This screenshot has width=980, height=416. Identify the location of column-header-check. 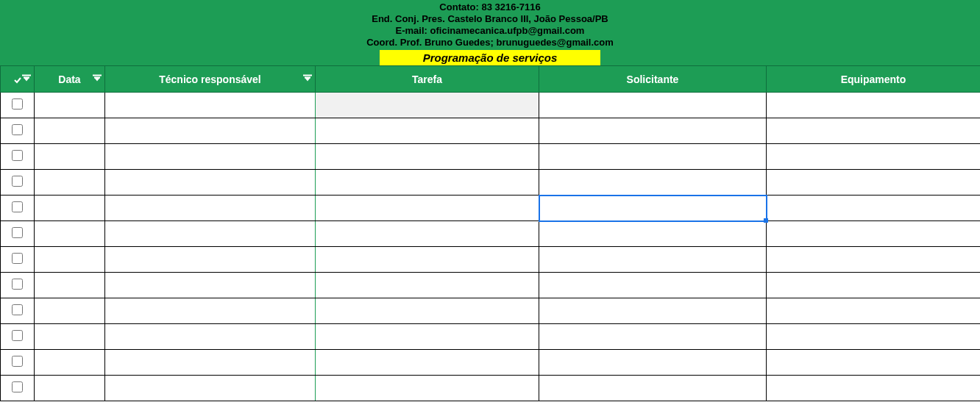
(18, 79).